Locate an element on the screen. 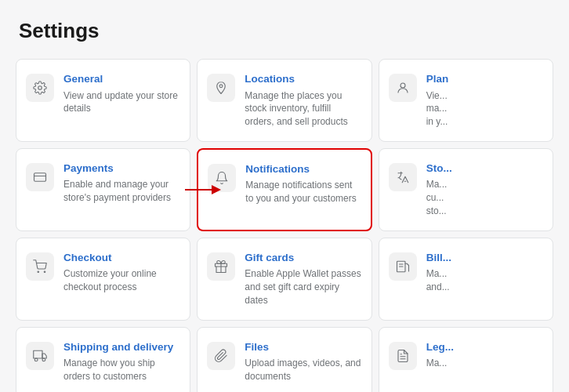 The width and height of the screenshot is (569, 392). store-text: Sto... Ma...cu...sto... is located at coordinates (484, 190).